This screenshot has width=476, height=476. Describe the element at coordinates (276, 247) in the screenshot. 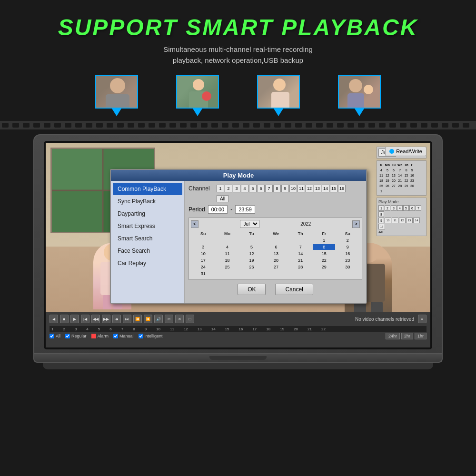

I see `cal-day: 6` at that location.